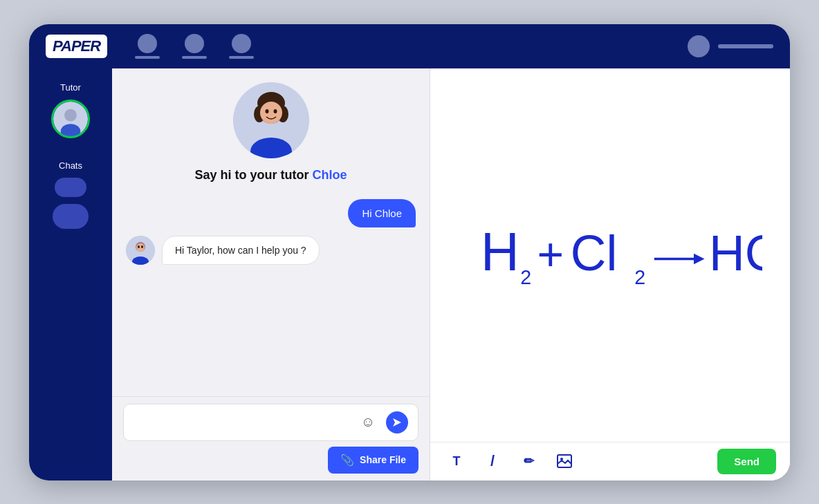  I want to click on sent-bubble-1: Hi Chloe, so click(382, 213).